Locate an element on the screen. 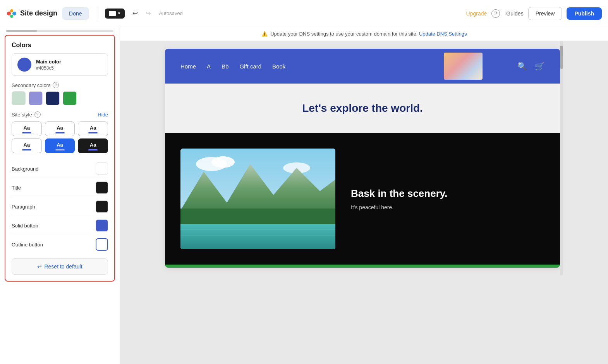  preview-button: Preview is located at coordinates (545, 14).